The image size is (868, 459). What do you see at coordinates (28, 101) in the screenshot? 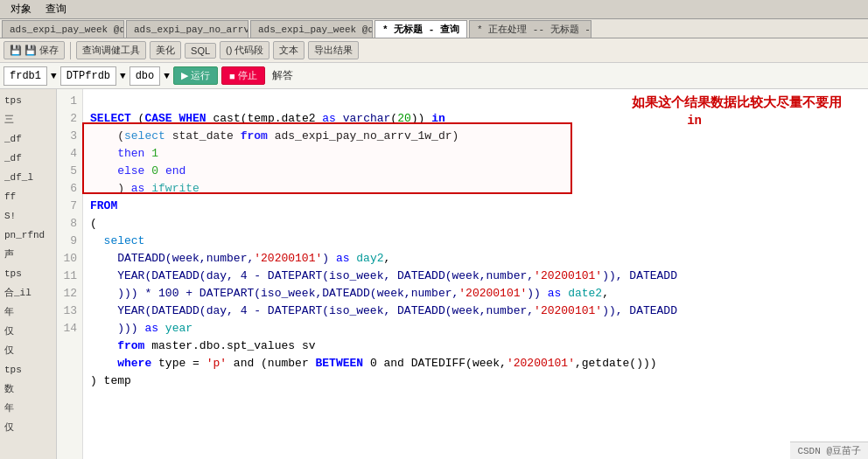
I see `sidebar-item-tps1: tps` at bounding box center [28, 101].